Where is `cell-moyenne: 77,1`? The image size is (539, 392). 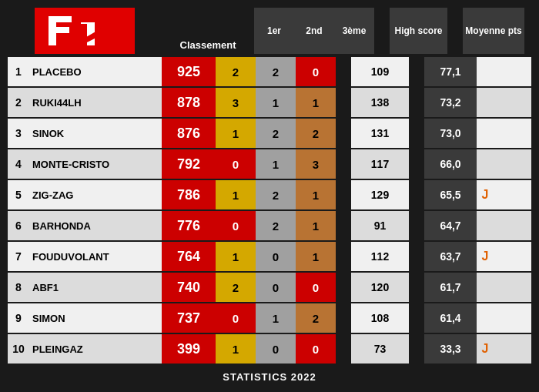
cell-moyenne: 77,1 is located at coordinates (450, 72).